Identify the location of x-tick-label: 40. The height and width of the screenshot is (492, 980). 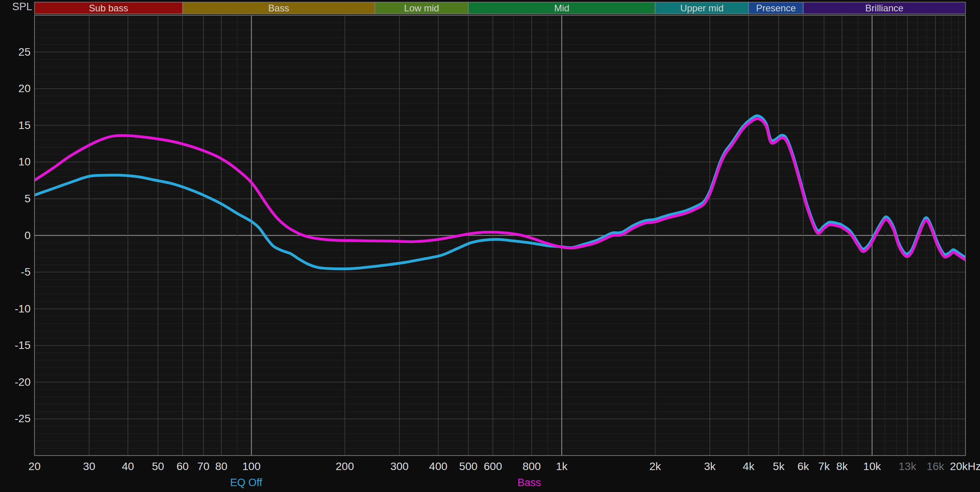
(128, 467).